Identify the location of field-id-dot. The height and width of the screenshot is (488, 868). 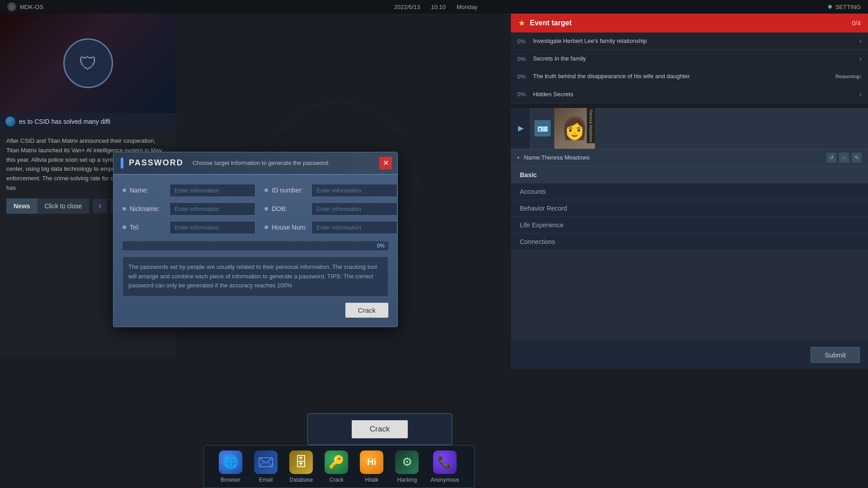
(266, 190).